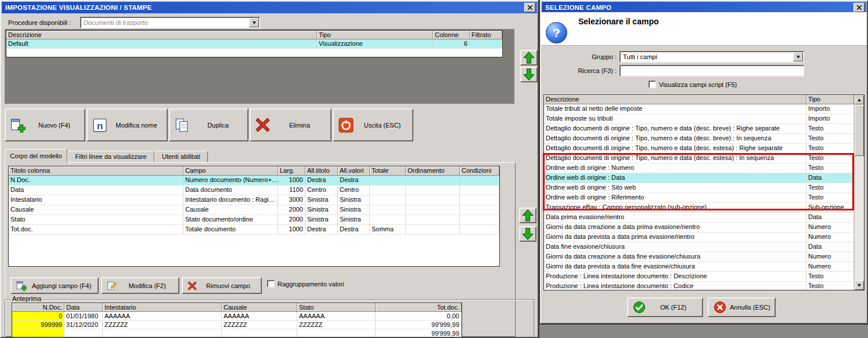 This screenshot has height=338, width=868. I want to click on fields-header-tipo: Tipo, so click(830, 100).